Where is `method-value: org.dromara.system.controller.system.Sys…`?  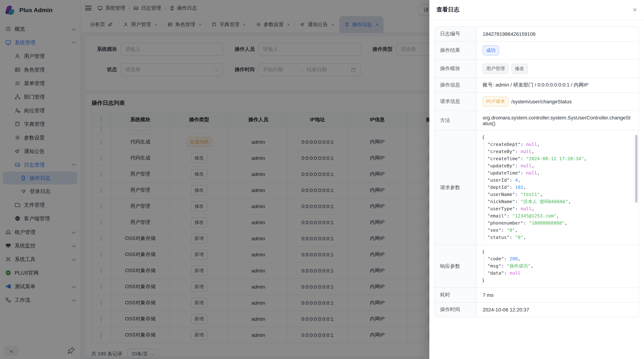 method-value: org.dromara.system.controller.system.Sys… is located at coordinates (558, 120).